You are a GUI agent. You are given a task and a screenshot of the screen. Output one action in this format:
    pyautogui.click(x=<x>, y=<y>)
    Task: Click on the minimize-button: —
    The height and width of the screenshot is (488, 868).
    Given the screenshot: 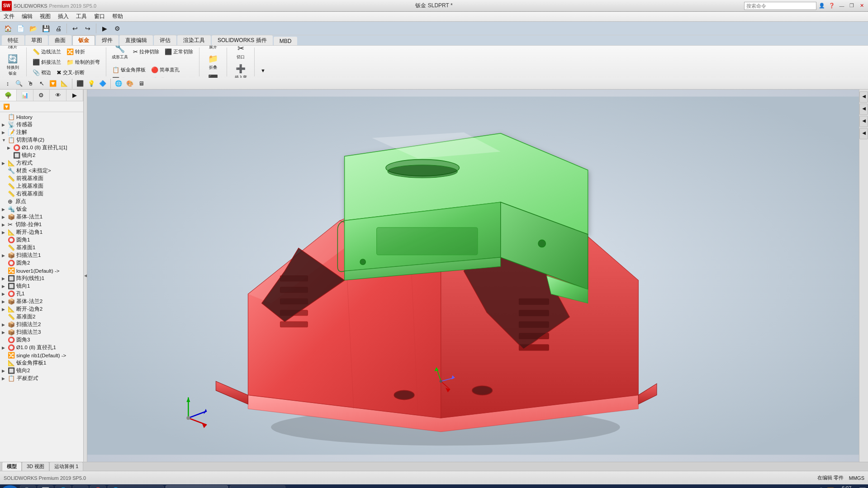 What is the action you would take?
    pyautogui.click(x=842, y=6)
    